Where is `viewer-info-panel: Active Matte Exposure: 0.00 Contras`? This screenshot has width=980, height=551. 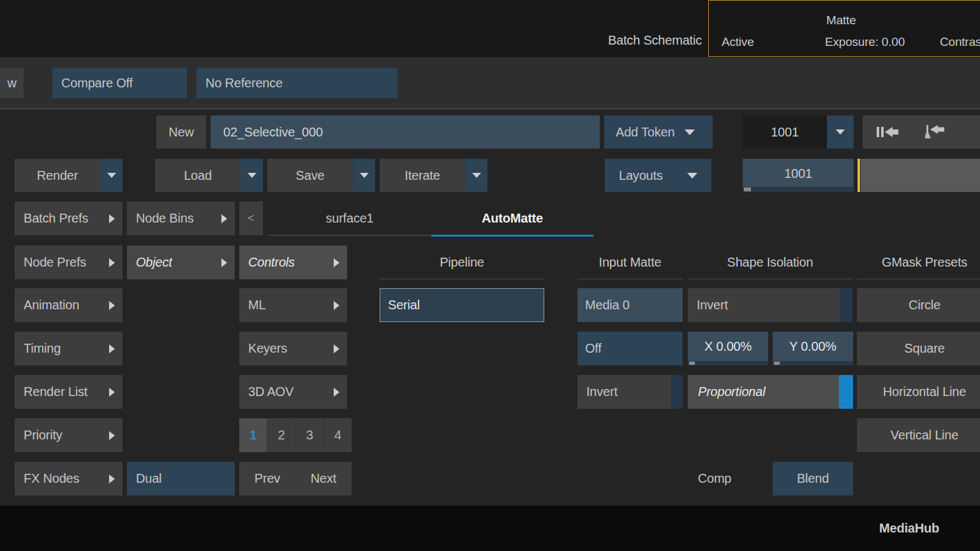 viewer-info-panel: Active Matte Exposure: 0.00 Contras is located at coordinates (844, 28).